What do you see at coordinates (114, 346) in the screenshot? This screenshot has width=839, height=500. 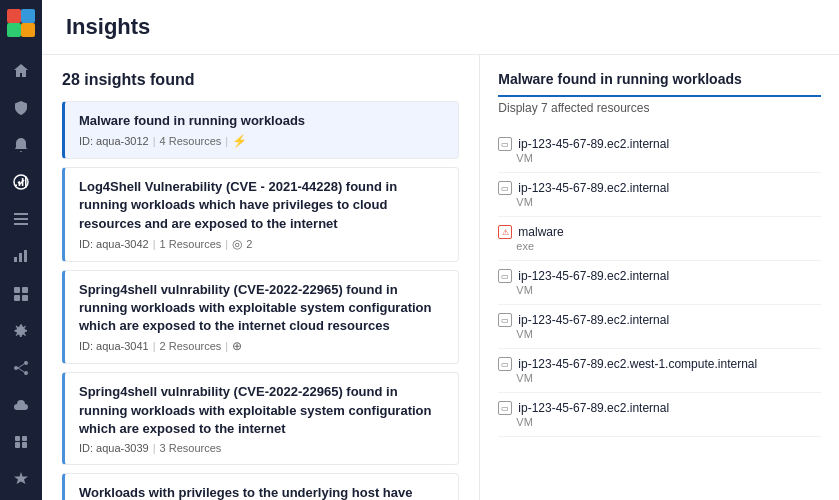 I see `insight-id-2: ID: aqua-3041` at bounding box center [114, 346].